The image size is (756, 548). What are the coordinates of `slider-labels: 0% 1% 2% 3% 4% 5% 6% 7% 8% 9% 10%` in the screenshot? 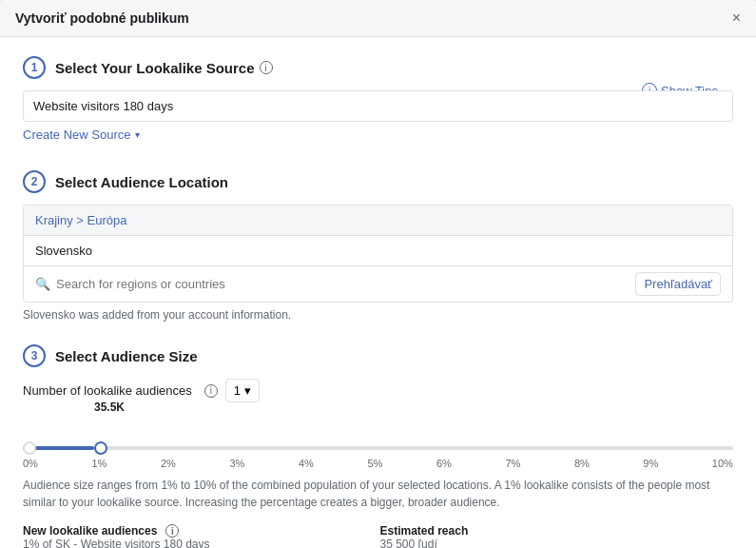 It's located at (378, 463).